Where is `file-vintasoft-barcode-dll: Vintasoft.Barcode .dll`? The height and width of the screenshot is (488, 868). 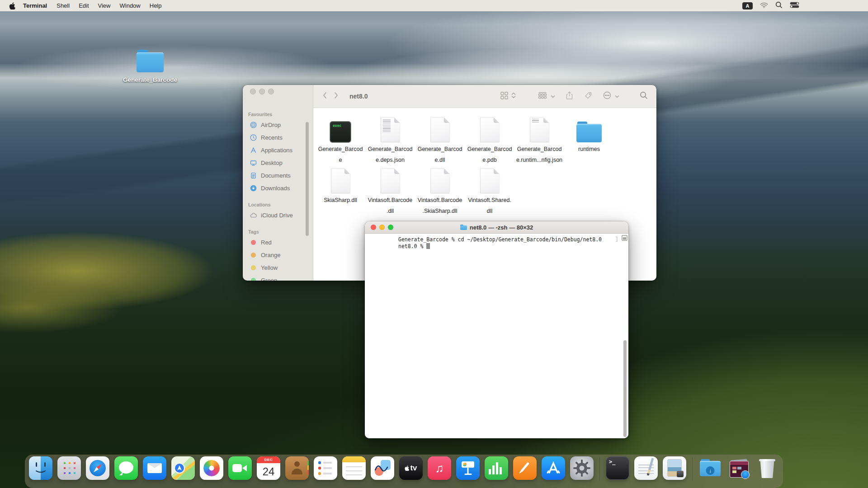
file-vintasoft-barcode-dll: Vintasoft.Barcode .dll is located at coordinates (390, 191).